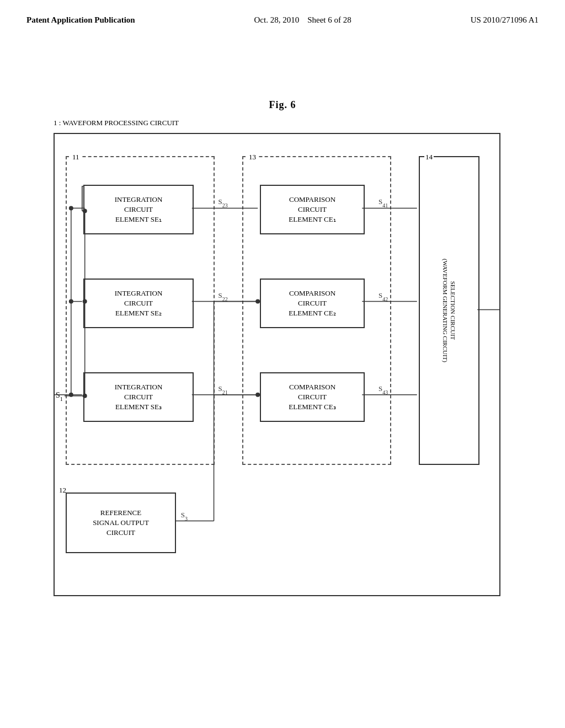  Describe the element at coordinates (312, 407) in the screenshot. I see `cmp3-line3: ELEMENT CE₃` at that location.